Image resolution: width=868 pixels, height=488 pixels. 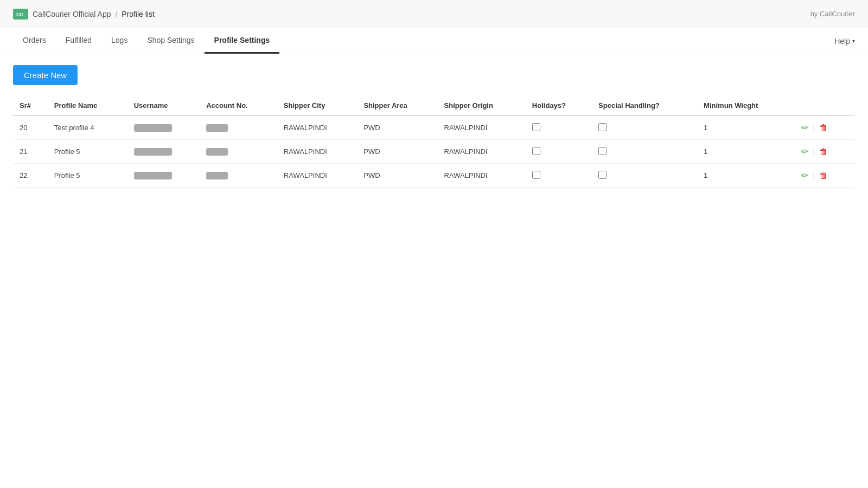 What do you see at coordinates (72, 14) in the screenshot?
I see `app-name: CallCourier Official App` at bounding box center [72, 14].